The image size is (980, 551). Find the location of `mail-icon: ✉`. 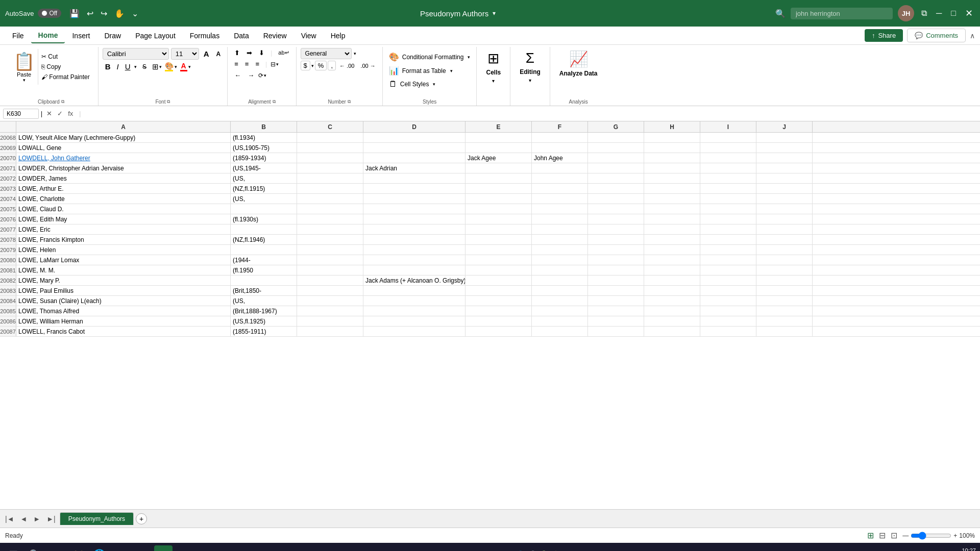

mail-icon: ✉ is located at coordinates (142, 548).